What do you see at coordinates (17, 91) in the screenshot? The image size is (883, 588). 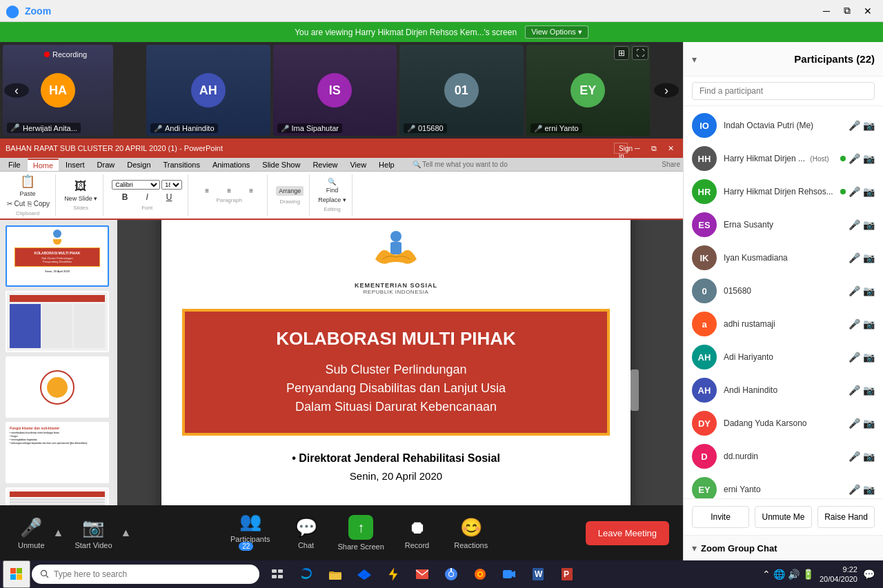 I see `video-prev-button: ‹` at bounding box center [17, 91].